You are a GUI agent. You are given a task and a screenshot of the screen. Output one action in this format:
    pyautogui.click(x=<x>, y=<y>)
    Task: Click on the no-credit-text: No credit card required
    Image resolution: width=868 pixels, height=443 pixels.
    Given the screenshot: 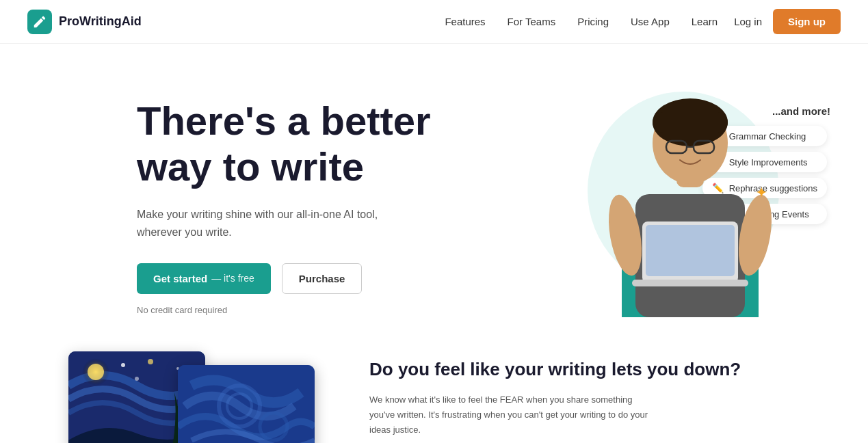 What is the action you would take?
    pyautogui.click(x=308, y=310)
    